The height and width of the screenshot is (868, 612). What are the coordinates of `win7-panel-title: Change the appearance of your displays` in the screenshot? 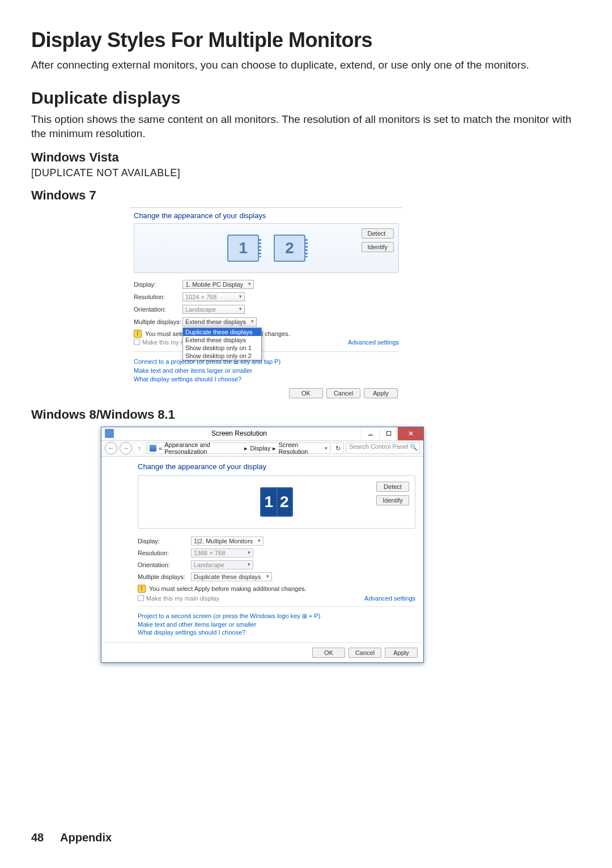 It's located at (266, 215).